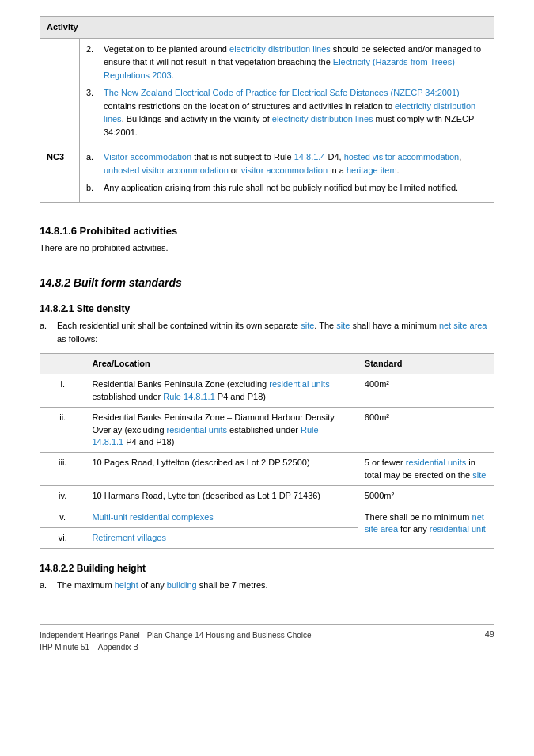 The image size is (534, 756). Describe the element at coordinates (222, 391) in the screenshot. I see `area-i: Residential Banks Peninsula Zone (exclud…` at that location.